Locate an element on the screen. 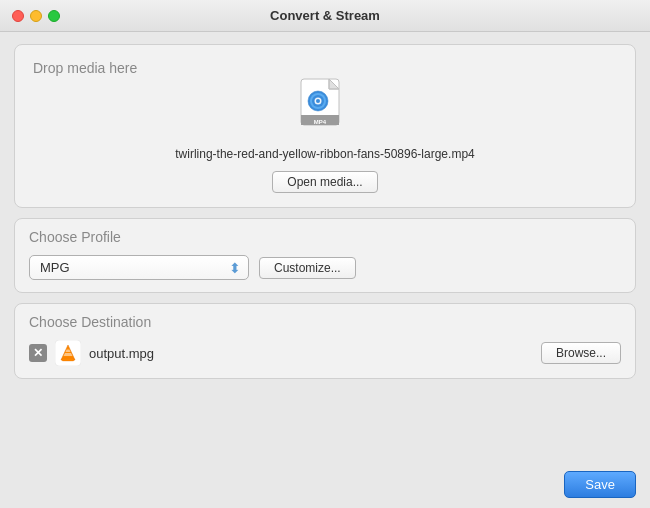 The height and width of the screenshot is (508, 650). customize-button: Customize... is located at coordinates (308, 268).